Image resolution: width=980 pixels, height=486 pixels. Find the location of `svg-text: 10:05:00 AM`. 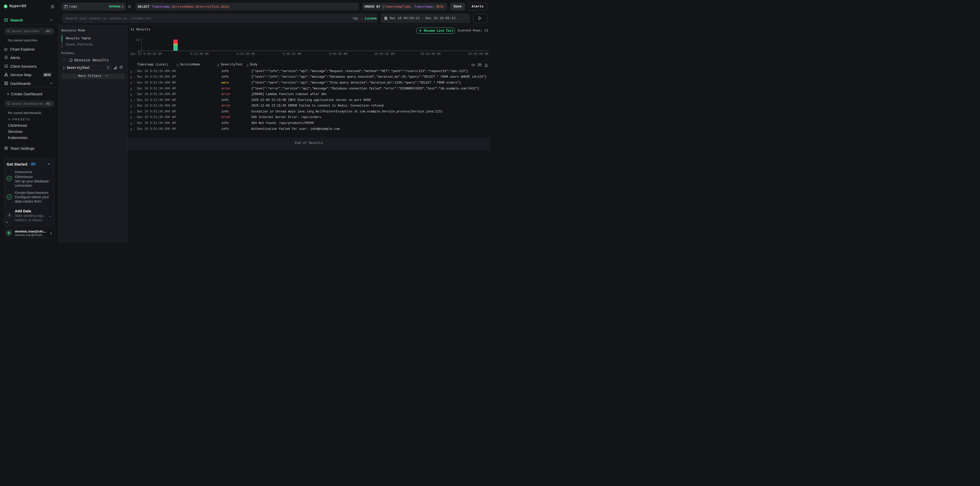

svg-text: 10:05:00 AM is located at coordinates (478, 54).